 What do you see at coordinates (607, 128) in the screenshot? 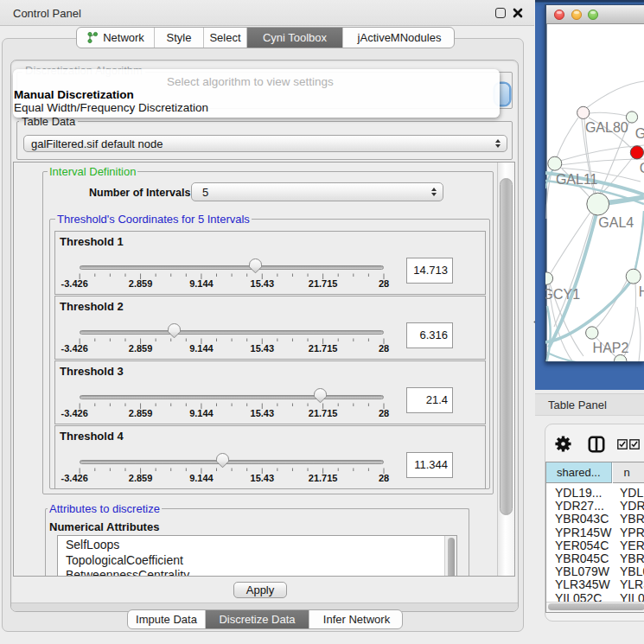
I see `svg-text: GAL80` at bounding box center [607, 128].